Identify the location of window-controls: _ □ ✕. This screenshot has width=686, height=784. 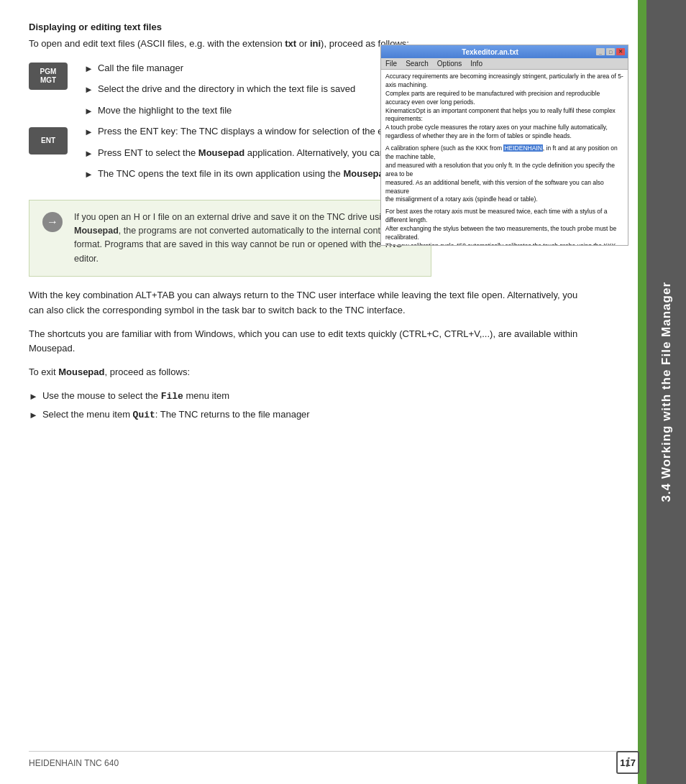
(610, 52).